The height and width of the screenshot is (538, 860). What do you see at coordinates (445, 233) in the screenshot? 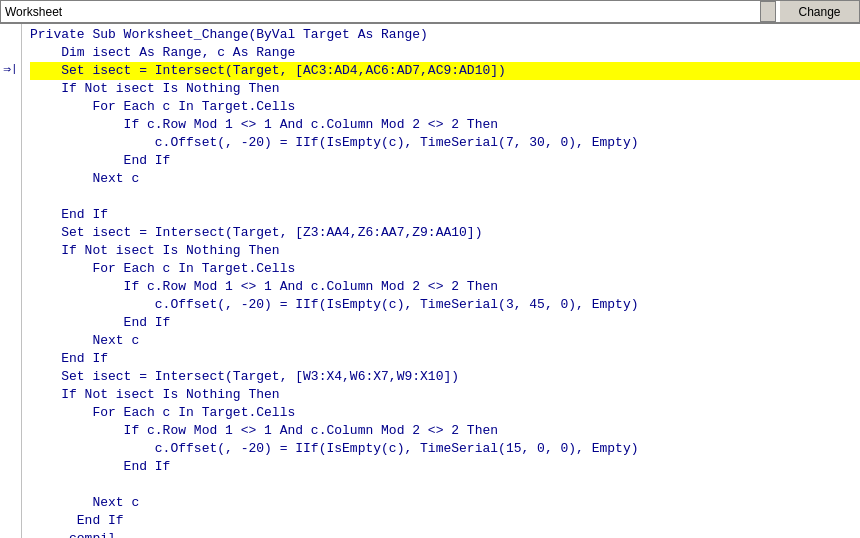
I see `code-line: Set isect = Intersect(Target, [Z3:AA4,Z6…` at bounding box center [445, 233].